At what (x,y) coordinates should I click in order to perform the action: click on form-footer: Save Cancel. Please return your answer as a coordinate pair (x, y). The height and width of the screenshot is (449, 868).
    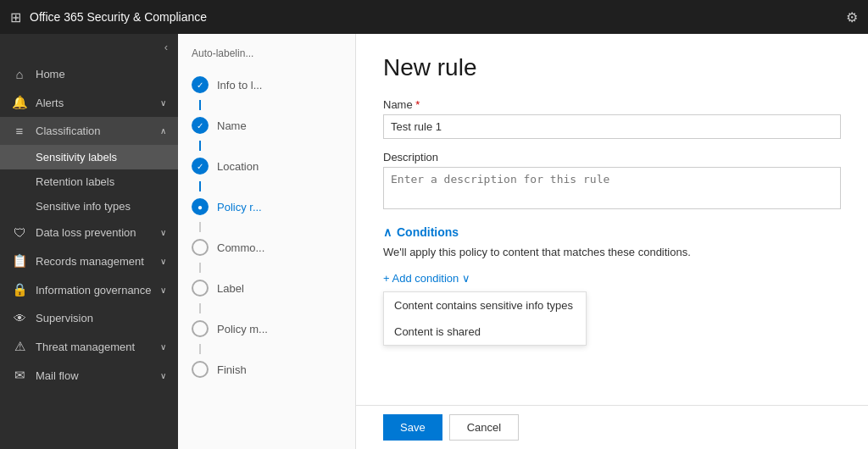
    Looking at the image, I should click on (612, 427).